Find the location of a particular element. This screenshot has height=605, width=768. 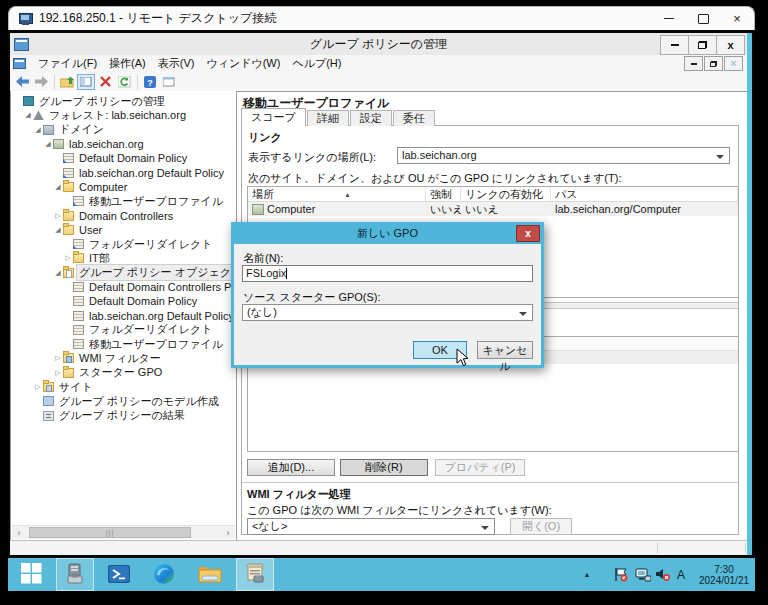

tree-item-label: Computer is located at coordinates (103, 187).